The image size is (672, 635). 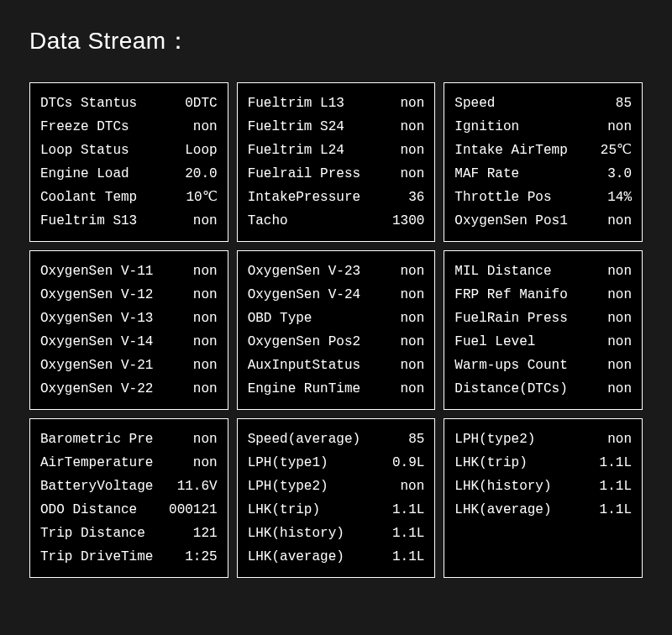 What do you see at coordinates (543, 463) in the screenshot?
I see `data-row: LHK(trip)1.1L` at bounding box center [543, 463].